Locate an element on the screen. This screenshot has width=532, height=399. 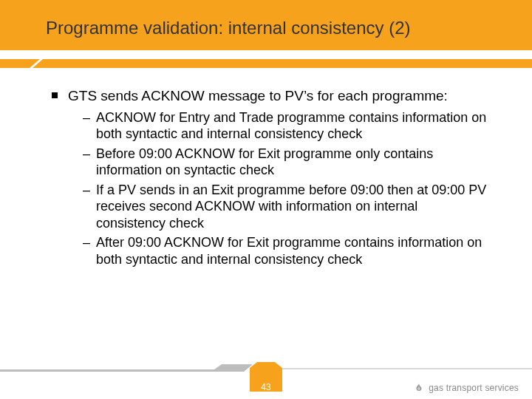
bullet-level2: – ACKNOW for Entry and Trade programme c… is located at coordinates (285, 126).